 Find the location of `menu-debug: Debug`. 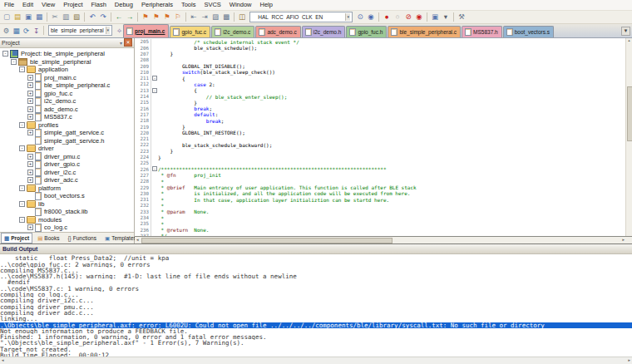

menu-debug: Debug is located at coordinates (124, 5).